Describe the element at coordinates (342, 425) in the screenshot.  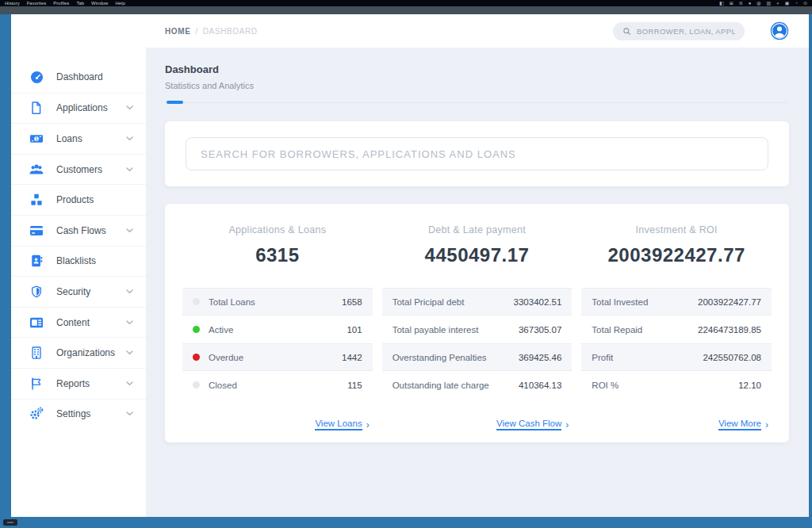
I see `view-link-view-loans: View Loans ›` at that location.